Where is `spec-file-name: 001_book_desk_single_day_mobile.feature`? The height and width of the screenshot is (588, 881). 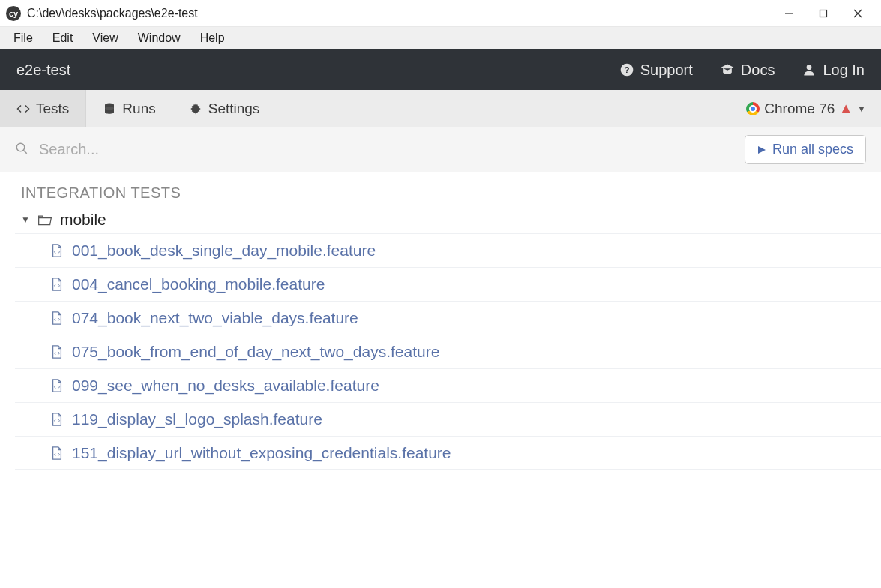
spec-file-name: 001_book_desk_single_day_mobile.feature is located at coordinates (223, 250).